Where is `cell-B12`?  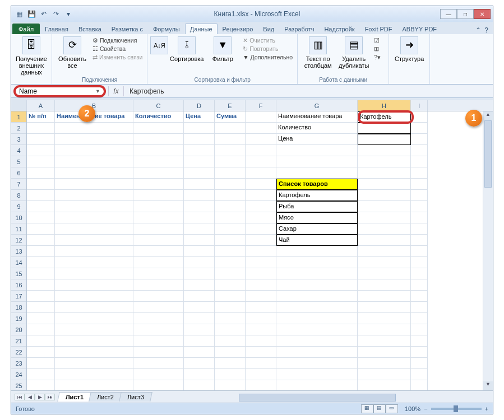
cell-B12 is located at coordinates (94, 240).